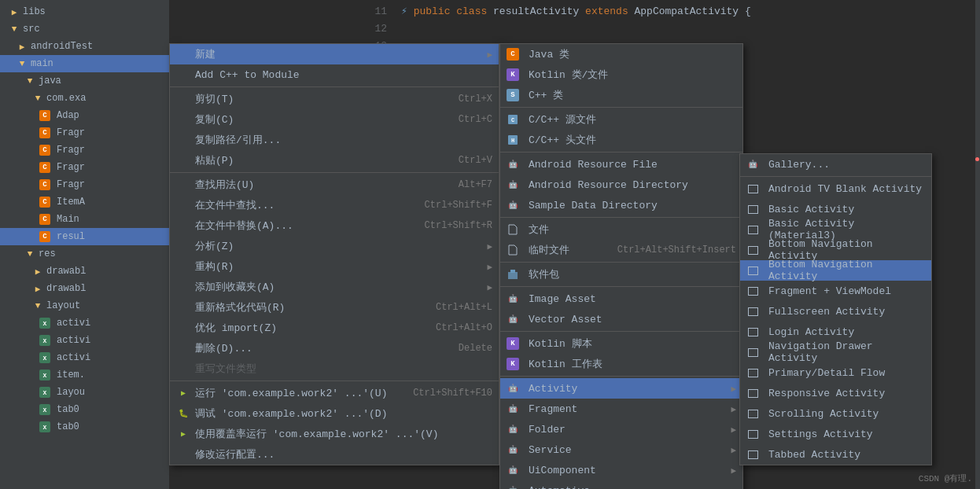 The image size is (980, 489). I want to click on menu-item-android-resource-file: 🤖 Android Resource File, so click(621, 164).